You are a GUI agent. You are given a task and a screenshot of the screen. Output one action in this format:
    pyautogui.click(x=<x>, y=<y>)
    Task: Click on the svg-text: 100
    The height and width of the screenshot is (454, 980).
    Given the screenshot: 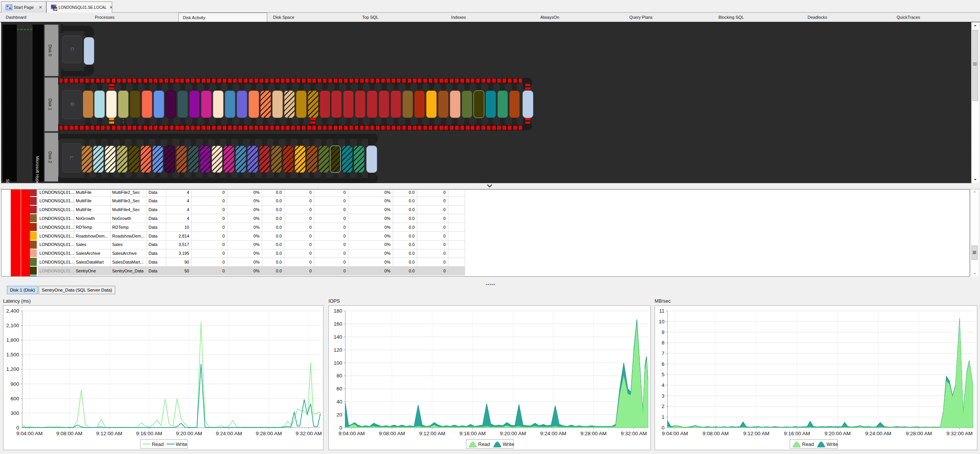 What is the action you would take?
    pyautogui.click(x=338, y=363)
    